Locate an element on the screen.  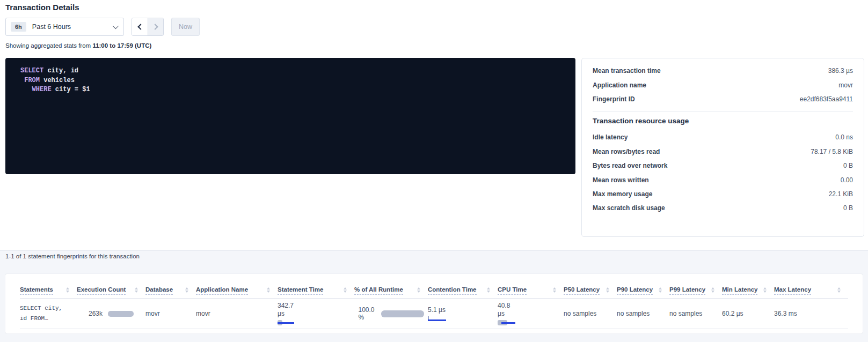
statements-table-header: StatementsExecution CountDatabaseApplica… is located at coordinates (434, 286).